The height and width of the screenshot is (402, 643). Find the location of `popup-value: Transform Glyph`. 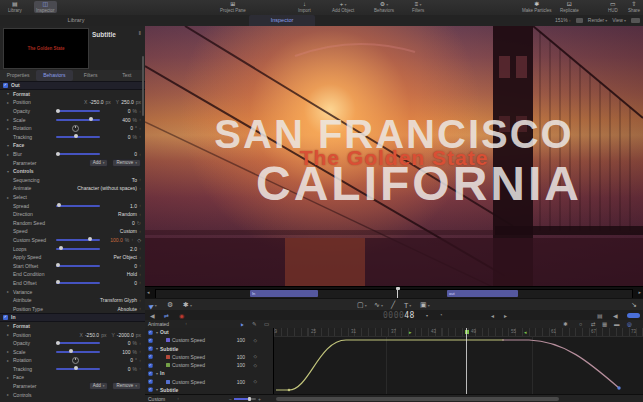

popup-value: Transform Glyph is located at coordinates (118, 300).